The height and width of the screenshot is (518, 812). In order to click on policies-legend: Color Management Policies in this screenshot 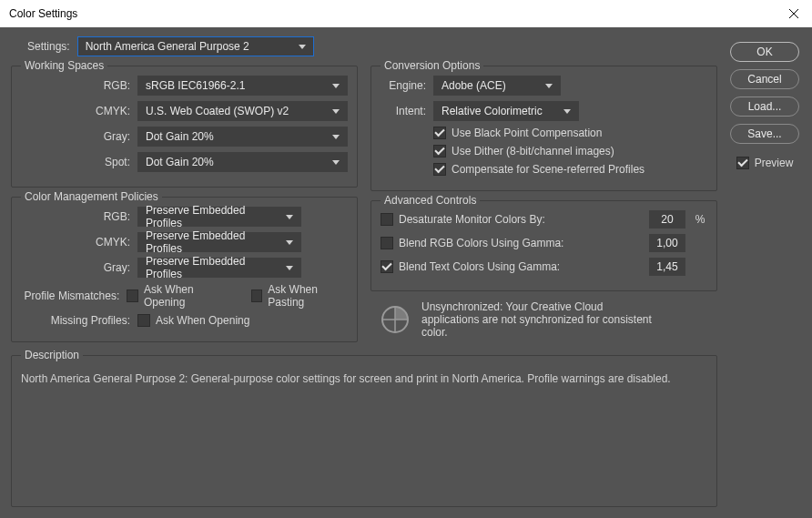, I will do `click(91, 197)`.